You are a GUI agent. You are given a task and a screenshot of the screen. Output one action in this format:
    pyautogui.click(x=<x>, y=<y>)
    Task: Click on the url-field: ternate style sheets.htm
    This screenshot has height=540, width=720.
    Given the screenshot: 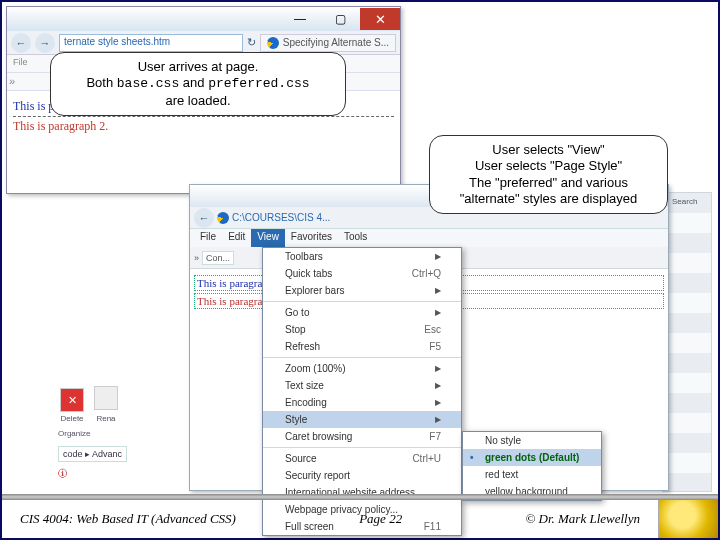 What is the action you would take?
    pyautogui.click(x=151, y=43)
    